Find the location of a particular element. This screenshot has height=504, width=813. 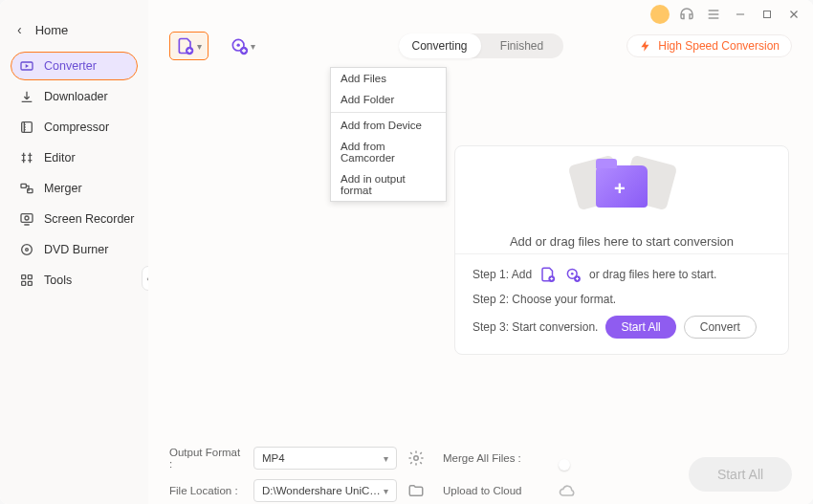

toolbar: ▾ ▾ Converting Finished High Speed Conve… is located at coordinates (480, 46).